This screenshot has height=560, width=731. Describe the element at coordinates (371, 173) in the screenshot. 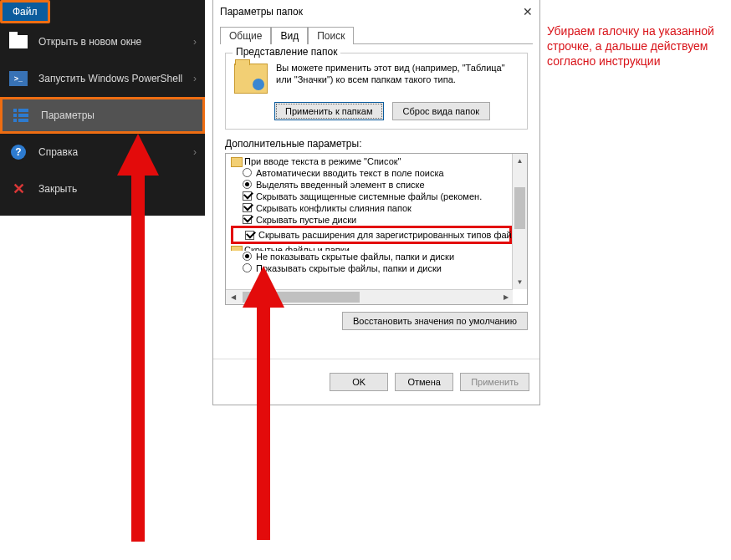

I see `tree-radio-auto-type: Автоматически вводить текст в поле поиск…` at that location.